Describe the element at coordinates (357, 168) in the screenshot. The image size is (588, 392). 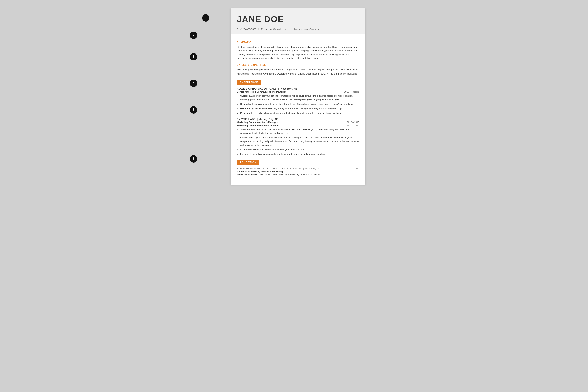
I see `edu-year: 2011` at that location.